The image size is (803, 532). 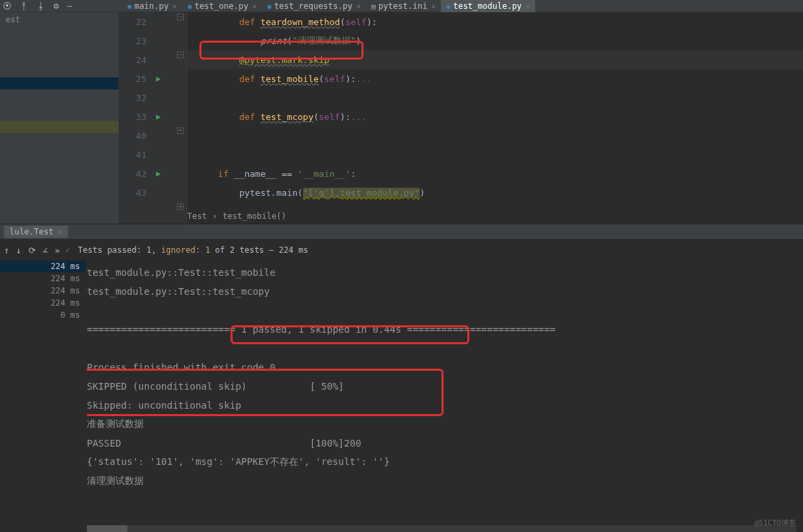 I want to click on watermark: @51CTO博客, so click(x=775, y=523).